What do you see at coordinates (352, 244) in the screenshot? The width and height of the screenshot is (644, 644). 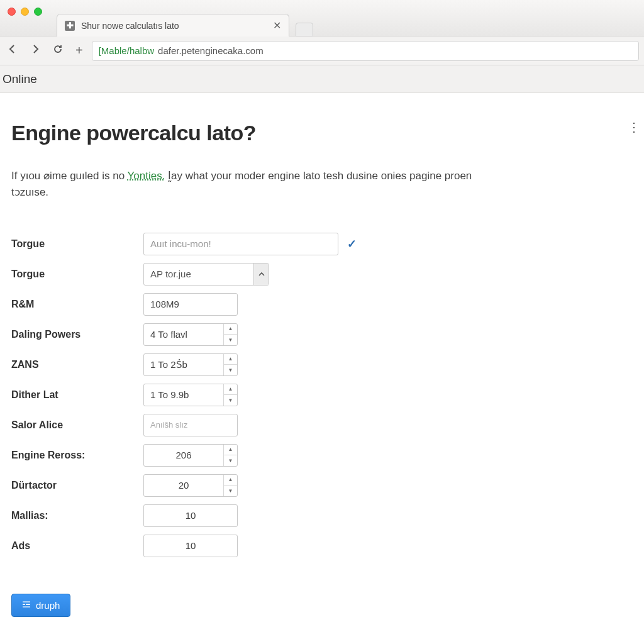 I see `torque-validated-check-icon: ✓` at bounding box center [352, 244].